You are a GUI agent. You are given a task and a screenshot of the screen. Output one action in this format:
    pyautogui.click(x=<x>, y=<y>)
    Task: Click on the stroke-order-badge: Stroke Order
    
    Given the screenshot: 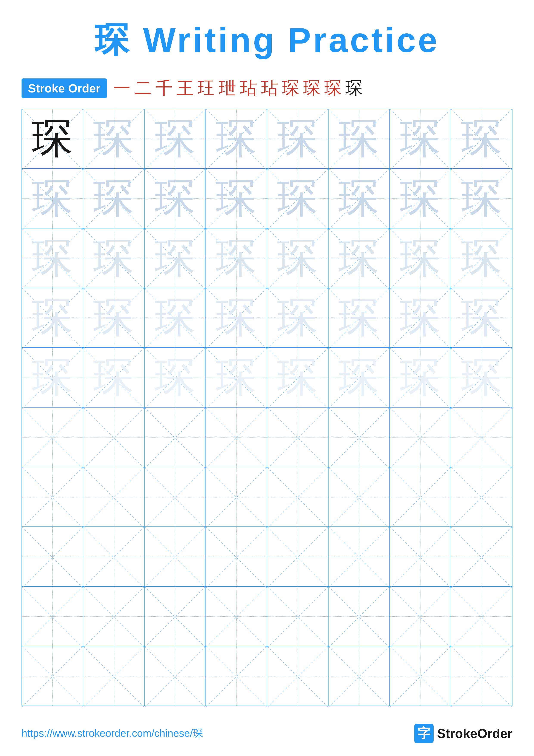 What is the action you would take?
    pyautogui.click(x=64, y=88)
    